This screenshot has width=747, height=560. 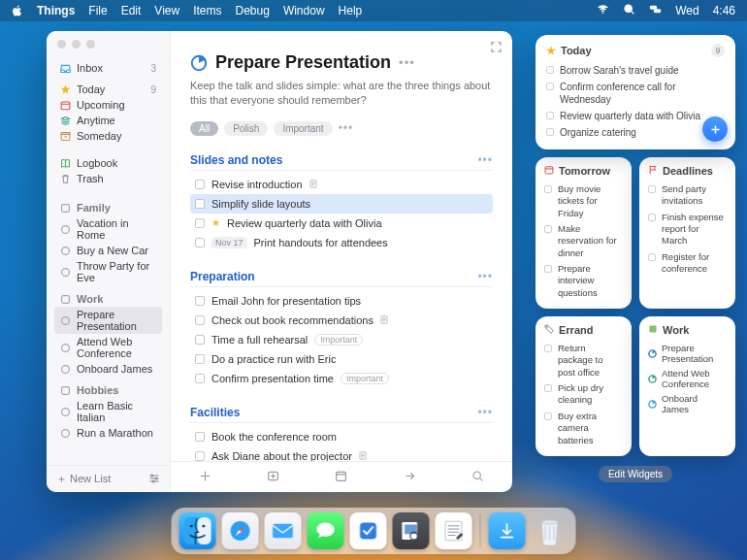 What do you see at coordinates (167, 11) in the screenshot?
I see `menu-view: View` at bounding box center [167, 11].